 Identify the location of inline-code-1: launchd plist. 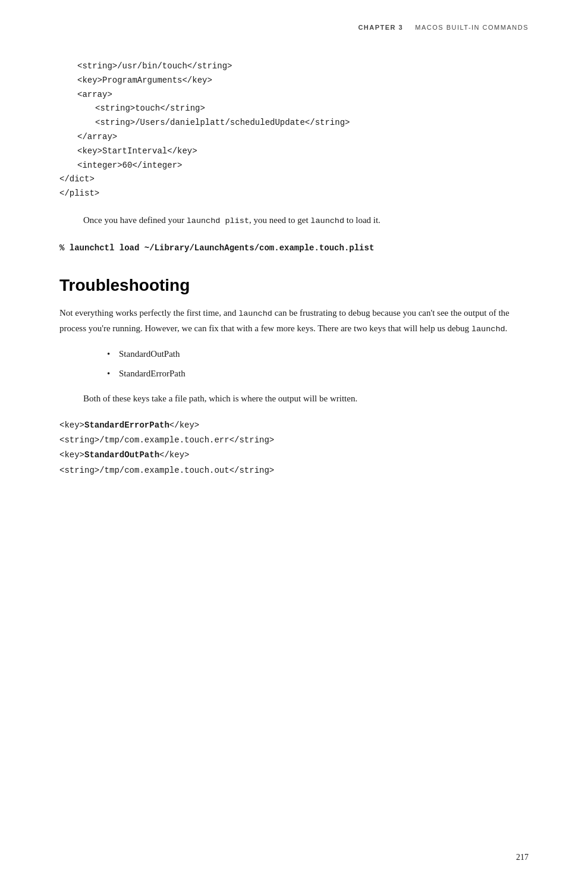
(218, 221).